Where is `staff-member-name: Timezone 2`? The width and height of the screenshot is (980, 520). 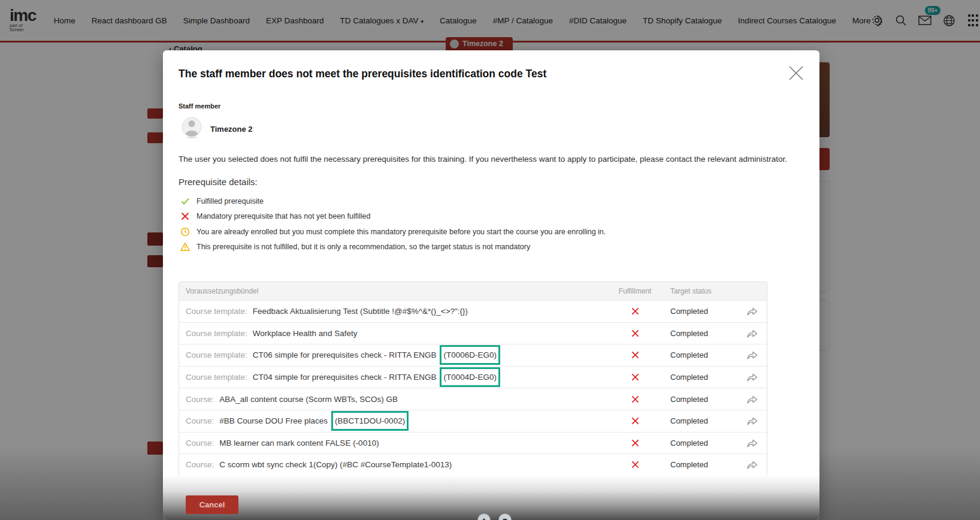 staff-member-name: Timezone 2 is located at coordinates (231, 129).